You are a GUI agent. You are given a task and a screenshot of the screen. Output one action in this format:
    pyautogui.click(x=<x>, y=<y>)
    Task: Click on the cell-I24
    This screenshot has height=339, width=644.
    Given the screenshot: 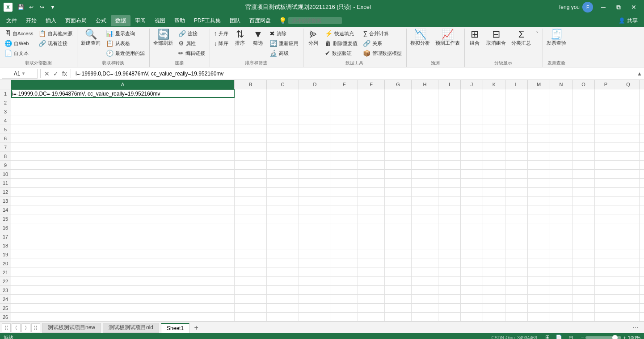 What is the action you would take?
    pyautogui.click(x=450, y=299)
    